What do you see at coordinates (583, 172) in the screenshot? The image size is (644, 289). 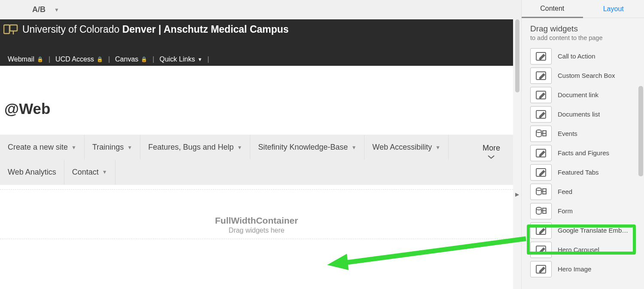 I see `widget-item-featured-tabs: Featured Tabs` at bounding box center [583, 172].